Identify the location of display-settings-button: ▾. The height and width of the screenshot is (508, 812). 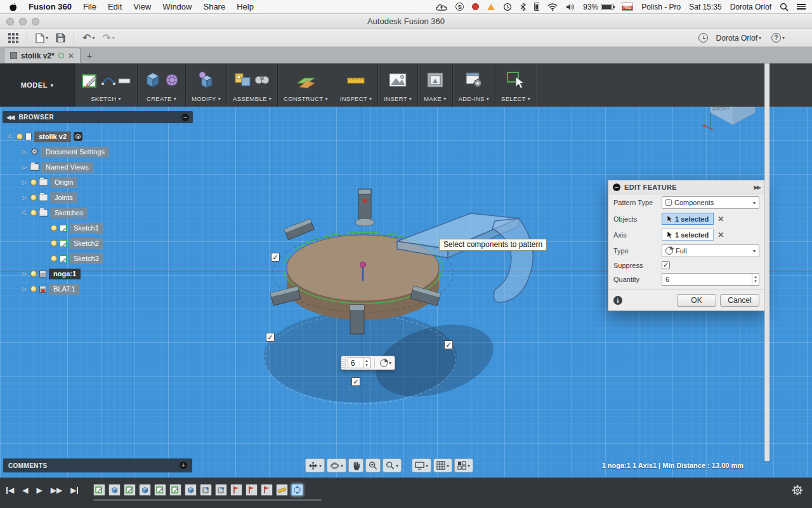
(421, 465).